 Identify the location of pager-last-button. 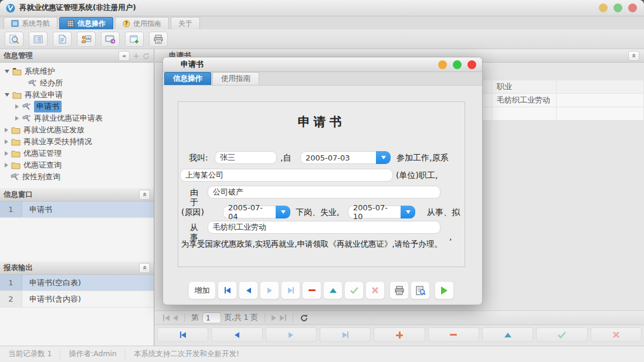
(283, 317).